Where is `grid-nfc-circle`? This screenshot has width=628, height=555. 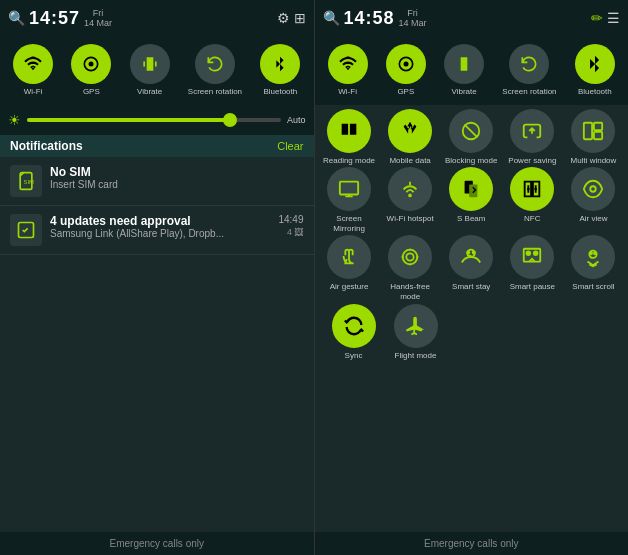
grid-nfc-circle is located at coordinates (532, 189).